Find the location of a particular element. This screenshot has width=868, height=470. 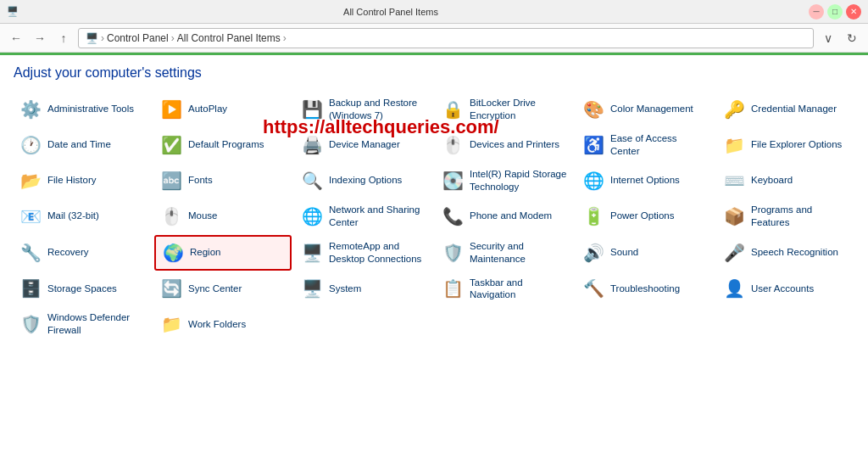

control-item-user-accounts: 👤User Accounts is located at coordinates (786, 289).